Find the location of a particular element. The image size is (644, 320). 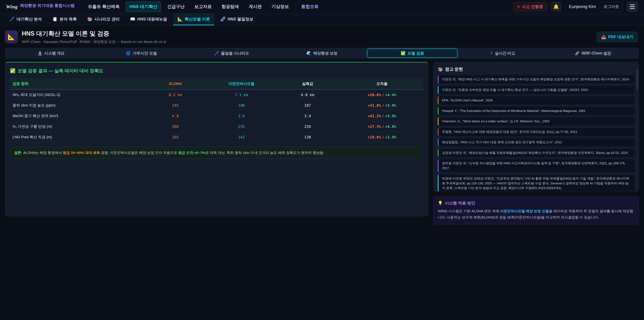

incident-status-label: 사고 진행중 is located at coordinates (532, 7).